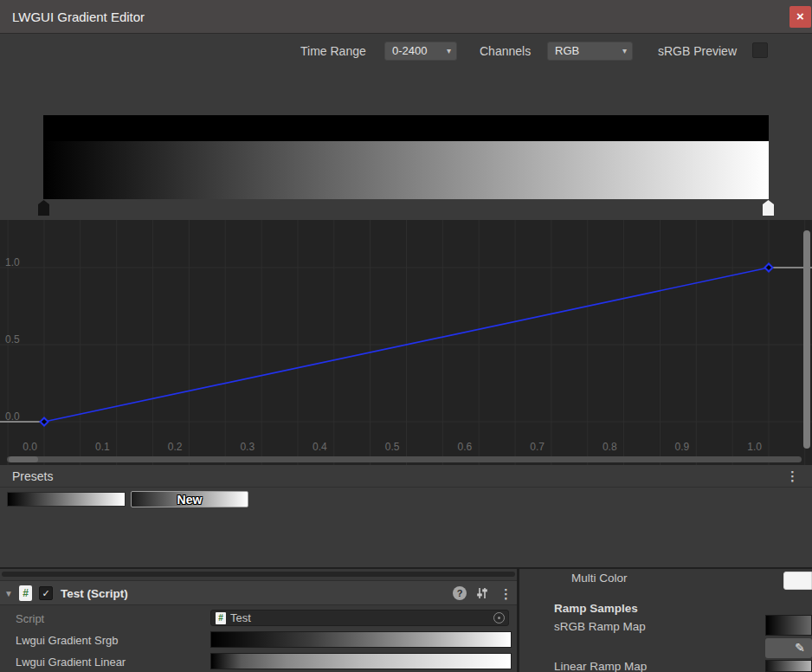  I want to click on x-tick-label: 1.0, so click(744, 447).